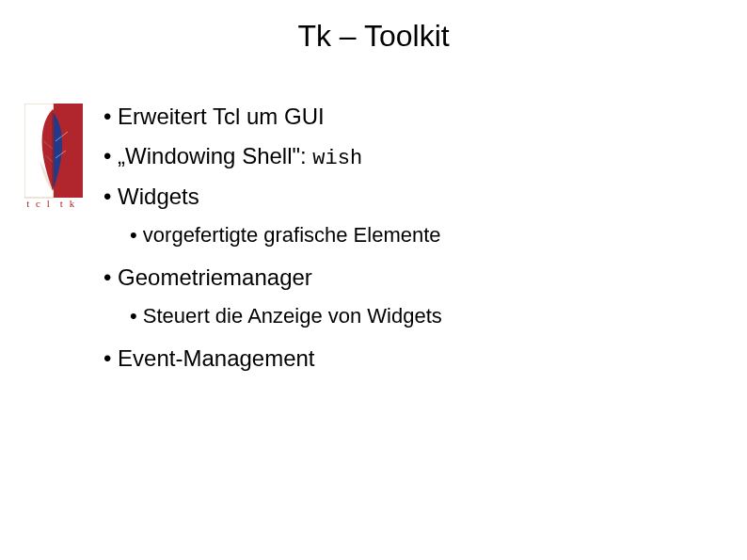  What do you see at coordinates (409, 117) in the screenshot?
I see `bullet-erweitert: Erweitert Tcl um GUI` at bounding box center [409, 117].